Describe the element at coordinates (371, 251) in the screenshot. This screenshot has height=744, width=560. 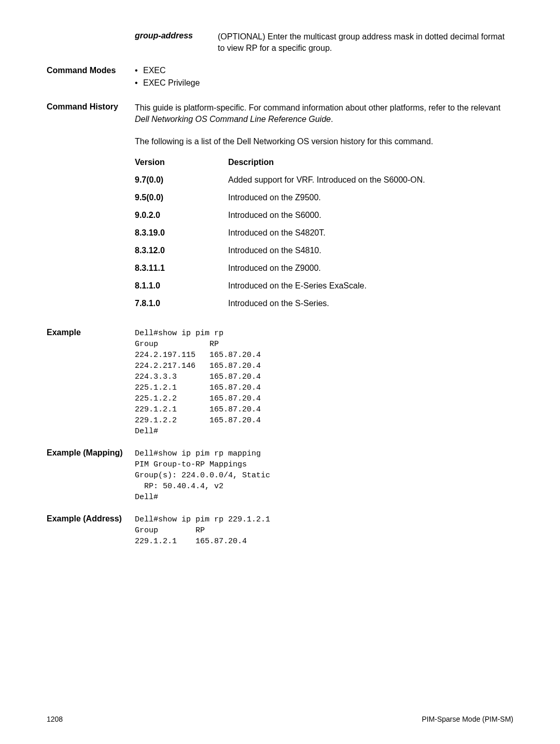
I see `description-cell: Introduced on the S4810.` at that location.